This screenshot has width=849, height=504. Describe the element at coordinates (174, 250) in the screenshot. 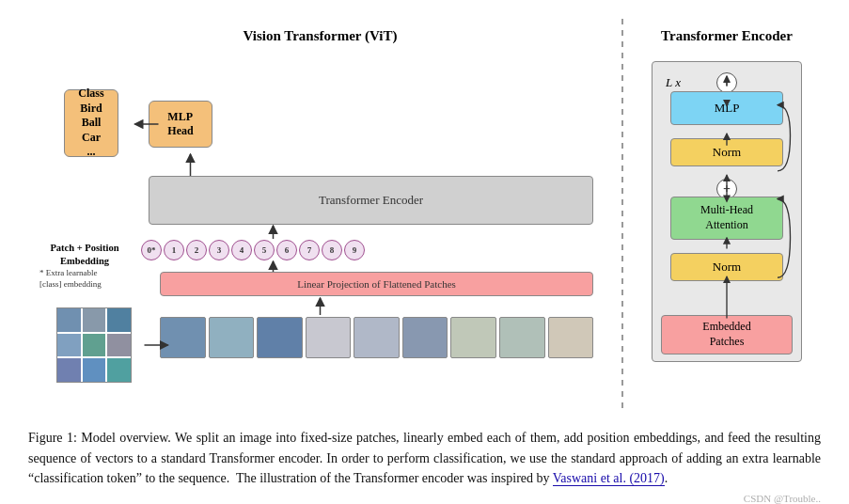

I see `token-1: 1` at that location.